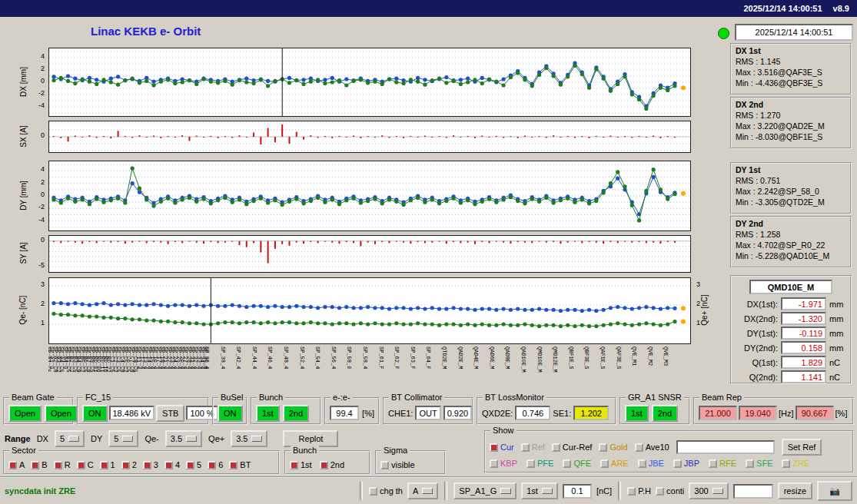  What do you see at coordinates (533, 447) in the screenshot?
I see `show-ref-checkbox: Ref` at bounding box center [533, 447].